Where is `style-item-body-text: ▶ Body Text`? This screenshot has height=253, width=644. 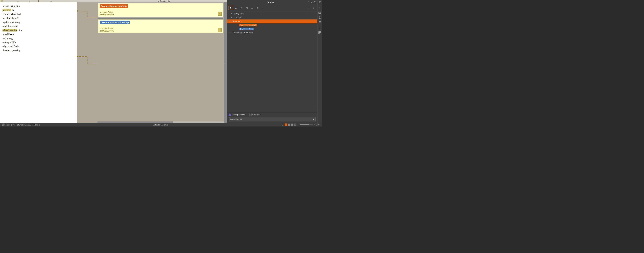 style-item-body-text: ▶ Body Text is located at coordinates (272, 13).